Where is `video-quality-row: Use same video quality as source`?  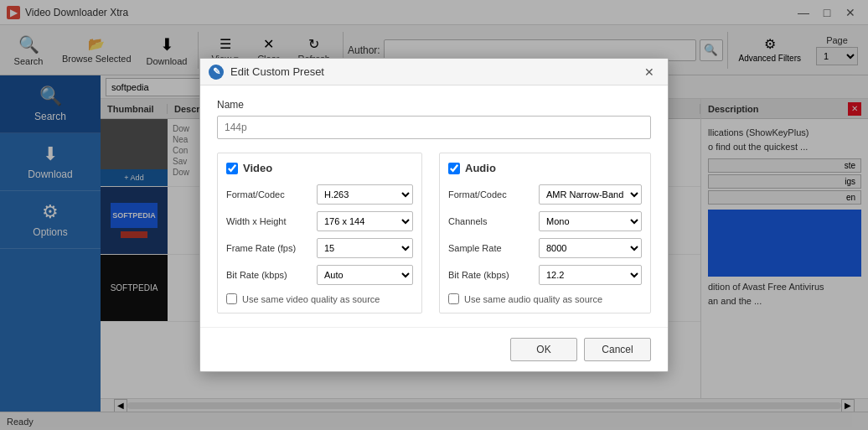 video-quality-row: Use same video quality as source is located at coordinates (320, 298).